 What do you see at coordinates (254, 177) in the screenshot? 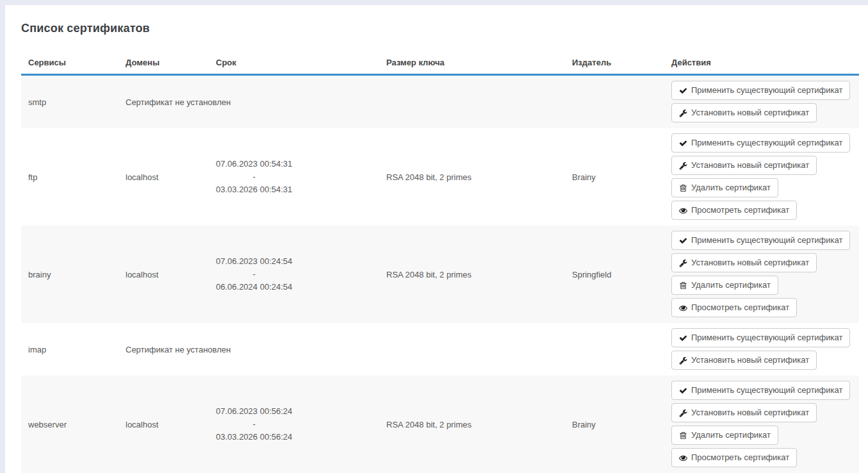
I see `certificate-validity-period: 07.06.2023 00:54:31-03.03.2026 00:54:31` at bounding box center [254, 177].